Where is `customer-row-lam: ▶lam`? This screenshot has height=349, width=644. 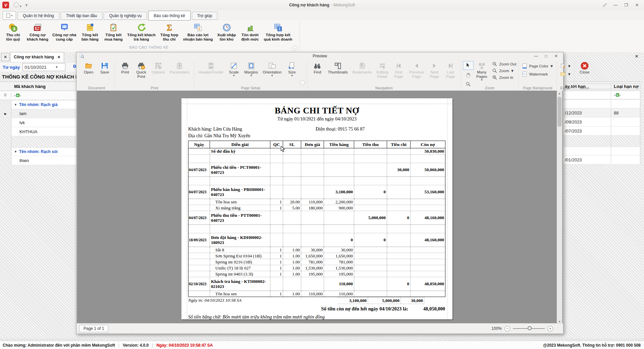
customer-row-lam: ▶lam is located at coordinates (38, 113).